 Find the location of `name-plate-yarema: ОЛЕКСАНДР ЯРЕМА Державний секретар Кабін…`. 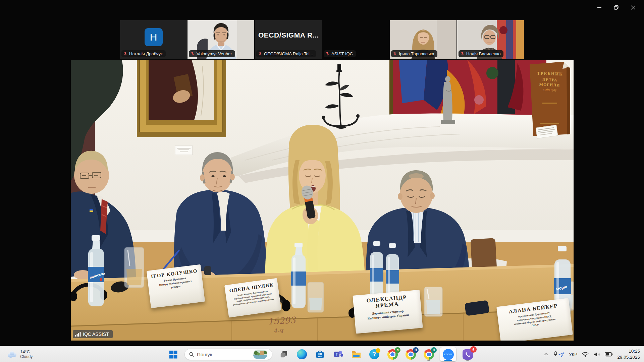

name-plate-yarema: ОЛЕКСАНДР ЯРЕМА Державний секретар Кабін… is located at coordinates (388, 312).